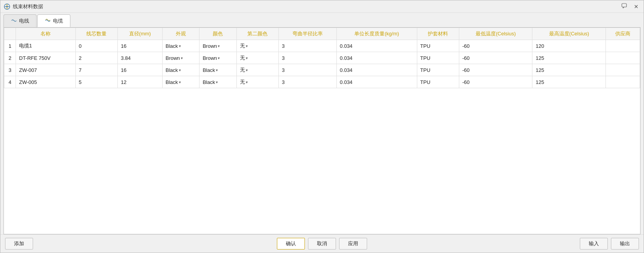 Image resolution: width=644 pixels, height=253 pixels. What do you see at coordinates (257, 34) in the screenshot?
I see `col-color2: 第二颜色` at bounding box center [257, 34].